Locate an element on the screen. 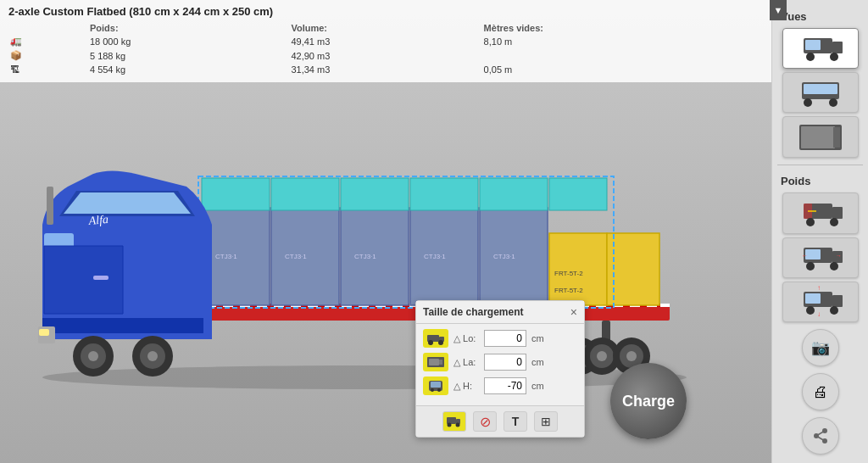  footer-table-icon-btn: ⊞ is located at coordinates (546, 421).